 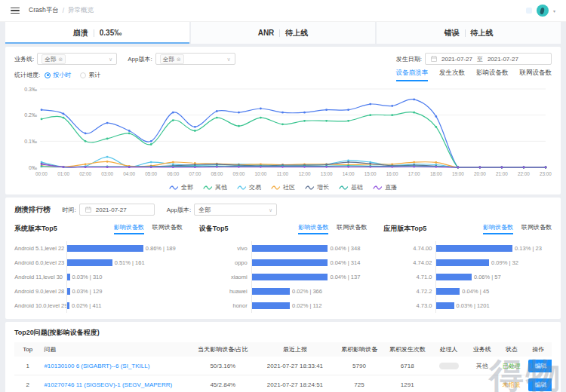 I want to click on panel-tabs: 影响设备数联网设备数, so click(x=148, y=229).